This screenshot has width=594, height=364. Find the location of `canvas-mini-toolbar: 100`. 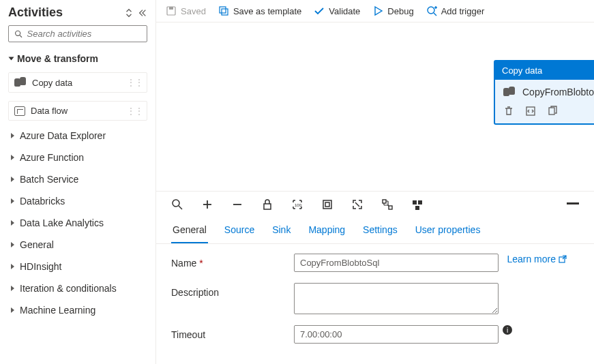

canvas-mini-toolbar: 100 is located at coordinates (375, 204).